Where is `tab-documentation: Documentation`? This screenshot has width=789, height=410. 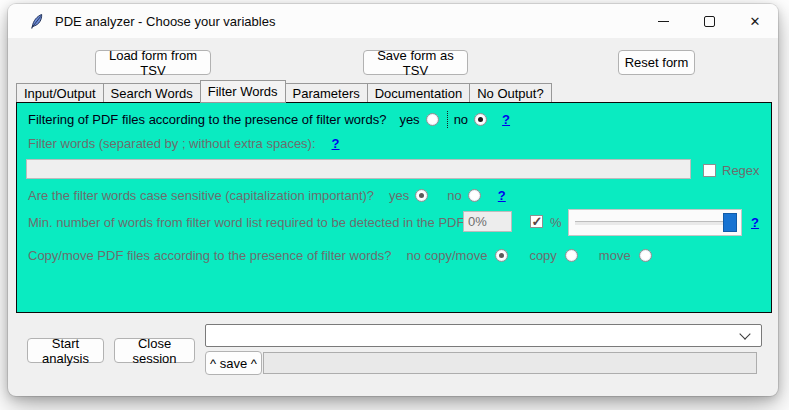 tab-documentation: Documentation is located at coordinates (418, 93).